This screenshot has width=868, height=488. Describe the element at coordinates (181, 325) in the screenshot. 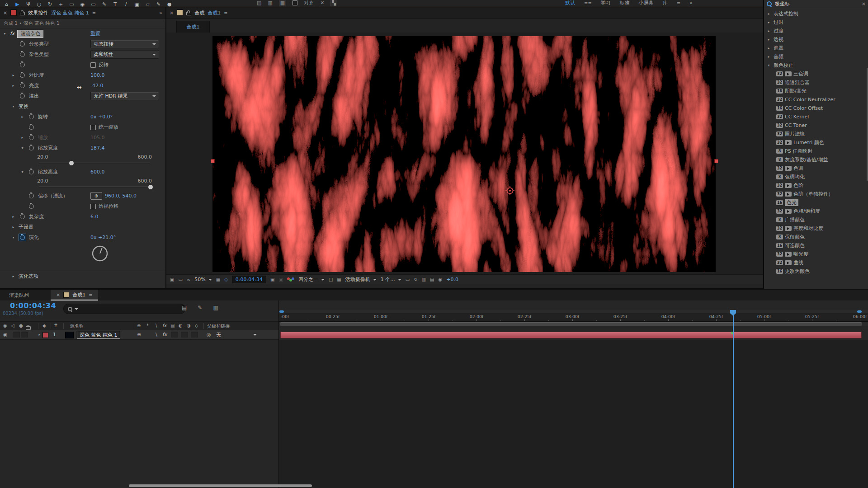

I see `motion-blur-switch-icon` at that location.